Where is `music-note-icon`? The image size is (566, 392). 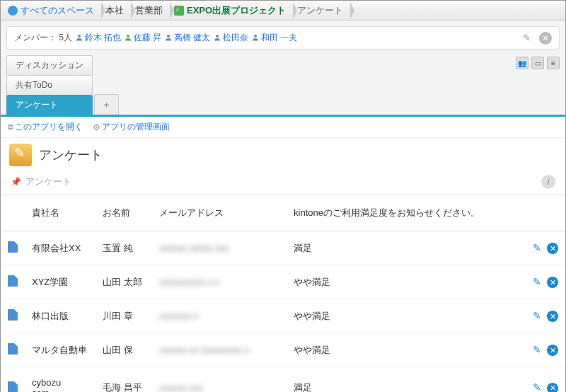 music-note-icon is located at coordinates (179, 11).